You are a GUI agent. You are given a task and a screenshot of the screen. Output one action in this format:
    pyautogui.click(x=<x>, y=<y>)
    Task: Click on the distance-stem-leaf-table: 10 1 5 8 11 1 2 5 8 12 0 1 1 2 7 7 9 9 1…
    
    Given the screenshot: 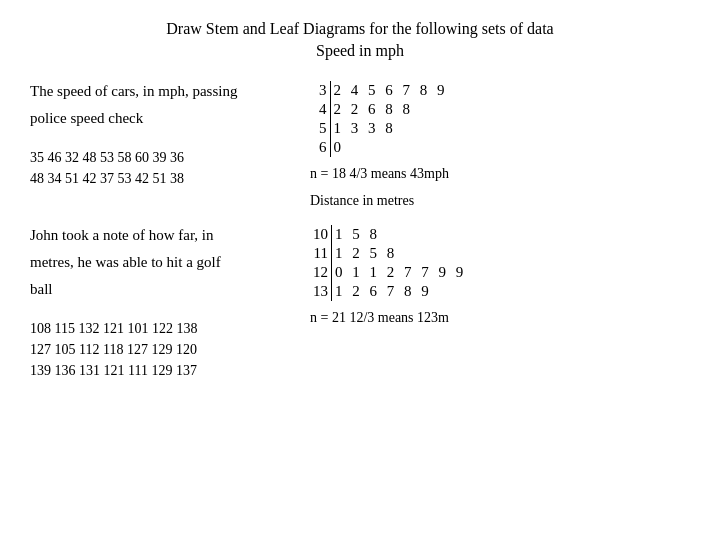 What is the action you would take?
    pyautogui.click(x=390, y=263)
    